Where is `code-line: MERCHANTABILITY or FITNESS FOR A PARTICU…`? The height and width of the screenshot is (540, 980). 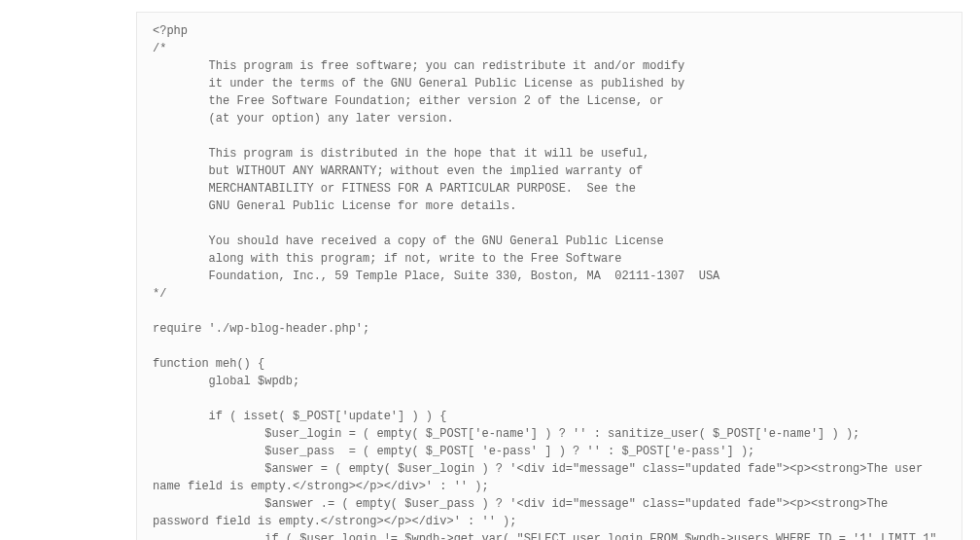 code-line: MERCHANTABILITY or FITNESS FOR A PARTICU… is located at coordinates (549, 189).